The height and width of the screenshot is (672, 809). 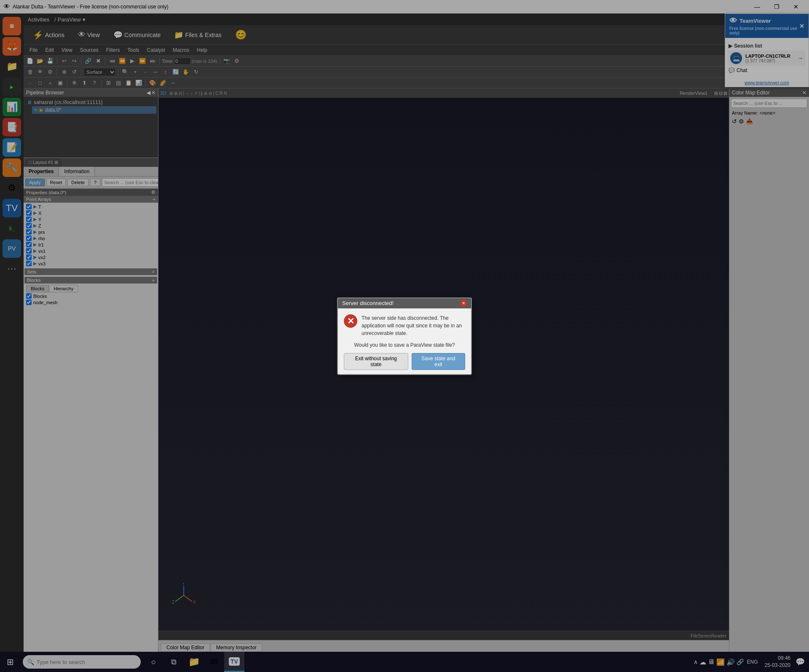 What do you see at coordinates (404, 341) in the screenshot?
I see `dialog-body: ✕ The server side has disconnected. The …` at bounding box center [404, 341].